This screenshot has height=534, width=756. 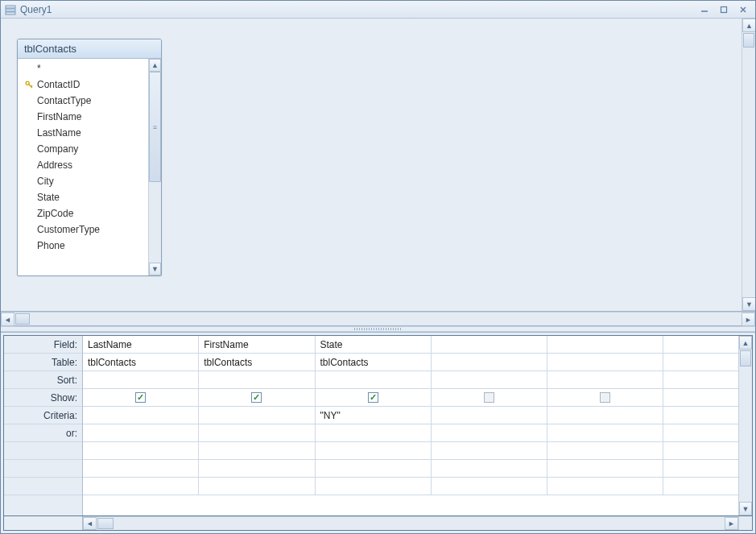 What do you see at coordinates (141, 345) in the screenshot?
I see `qbe-cell-field: LastName` at bounding box center [141, 345].